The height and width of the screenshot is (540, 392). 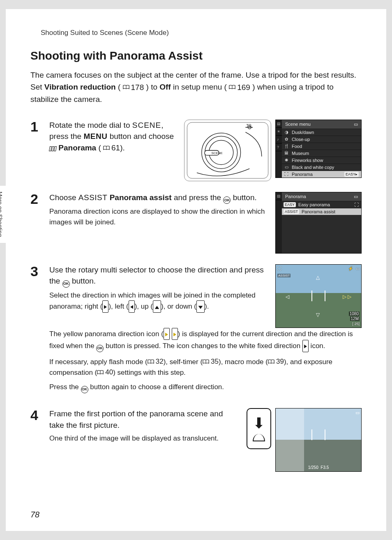 What do you see at coordinates (321, 167) in the screenshot?
I see `menu-row: ▭Black and white copy` at bounding box center [321, 167].